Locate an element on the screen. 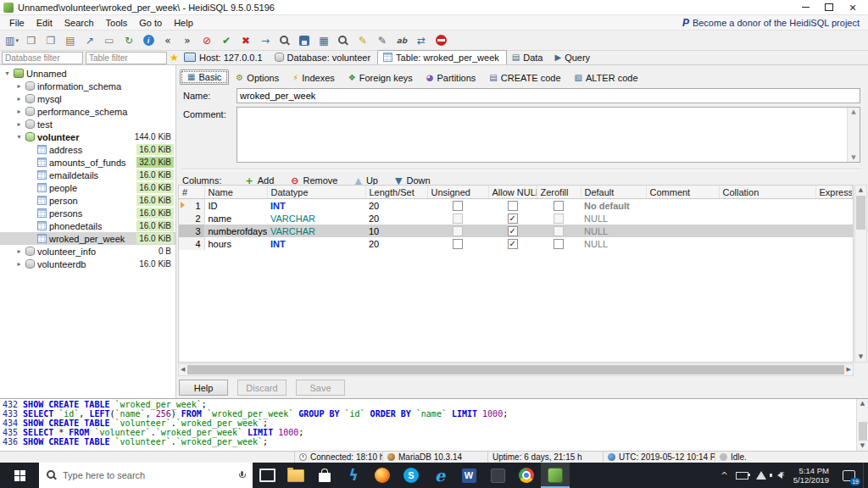 Image resolution: width=868 pixels, height=488 pixels. edit-icon: ✎ is located at coordinates (382, 41).